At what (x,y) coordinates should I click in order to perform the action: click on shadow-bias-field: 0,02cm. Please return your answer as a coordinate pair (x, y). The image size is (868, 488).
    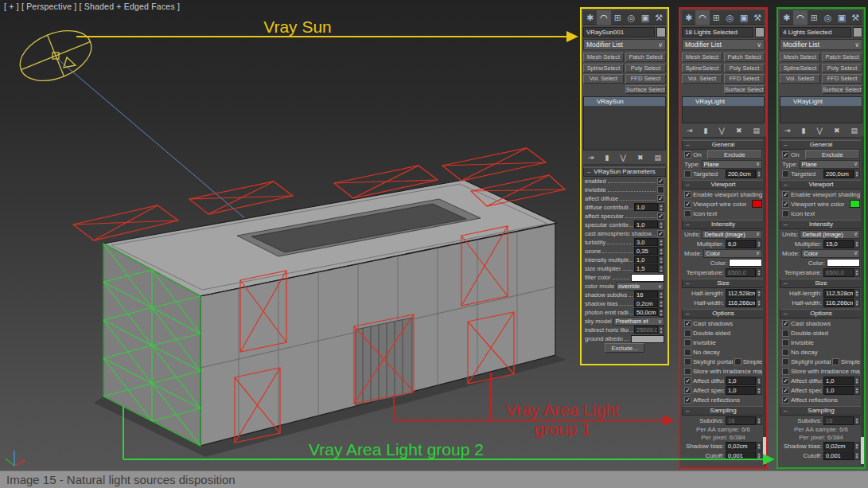
    Looking at the image, I should click on (839, 446).